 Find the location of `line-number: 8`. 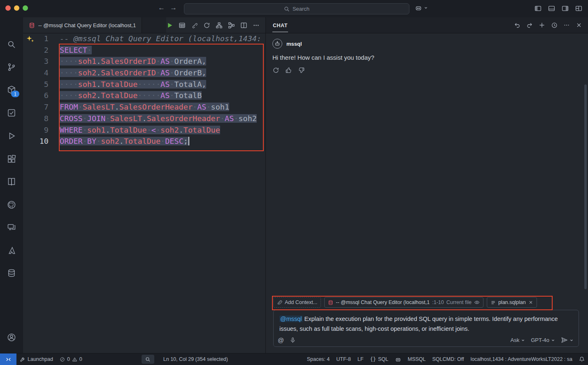

line-number: 8 is located at coordinates (36, 119).